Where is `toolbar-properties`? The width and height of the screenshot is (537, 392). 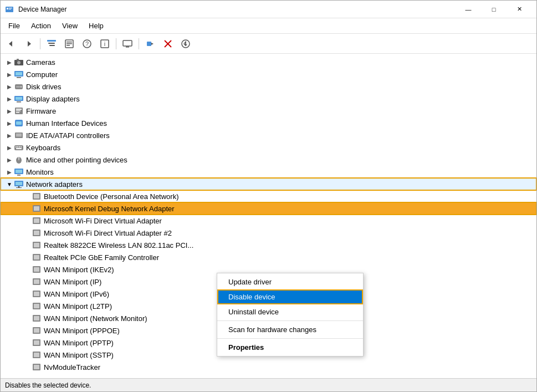 toolbar-properties is located at coordinates (69, 44).